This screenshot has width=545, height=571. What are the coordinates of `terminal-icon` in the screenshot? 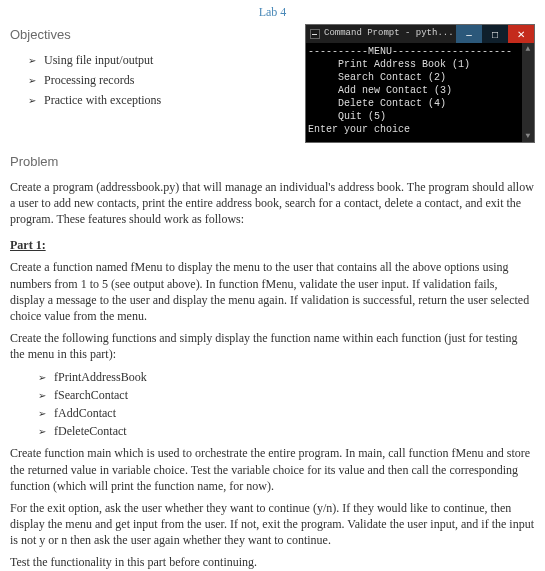 It's located at (315, 34).